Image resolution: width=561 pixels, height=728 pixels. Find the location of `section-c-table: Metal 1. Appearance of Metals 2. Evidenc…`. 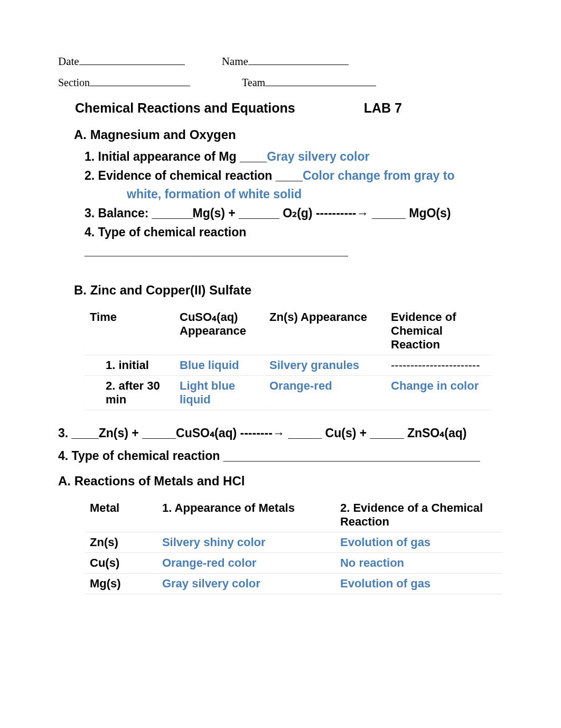

section-c-table: Metal 1. Appearance of Metals 2. Evidenc… is located at coordinates (293, 546).